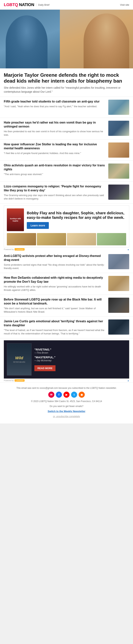  Describe the element at coordinates (82, 395) in the screenshot. I see `social-rss-icon: ◉` at that location.